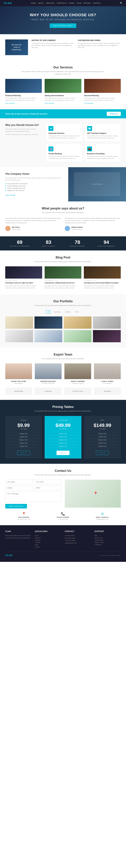 Image resolution: width=126 pixels, height=868 pixels. What do you see at coordinates (103, 434) in the screenshot?
I see `feature-pro-1: Feature One` at bounding box center [103, 434].